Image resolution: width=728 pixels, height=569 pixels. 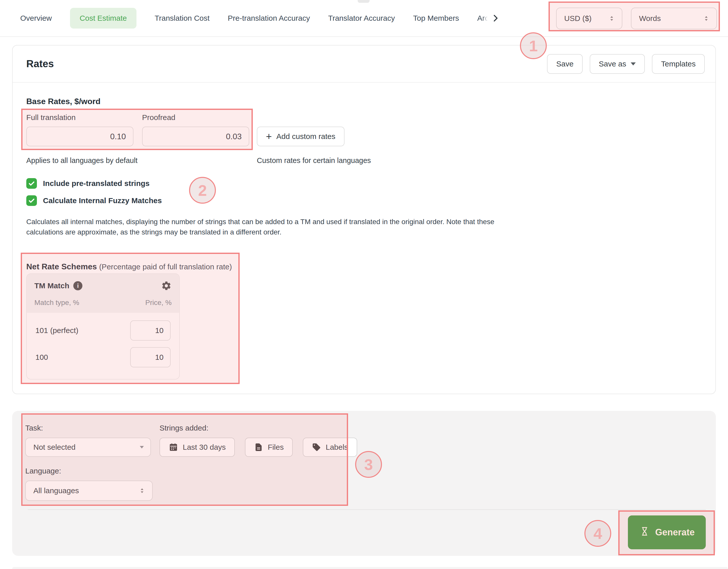 I want to click on add-custom-rates-label: Add custom rates, so click(x=306, y=137).